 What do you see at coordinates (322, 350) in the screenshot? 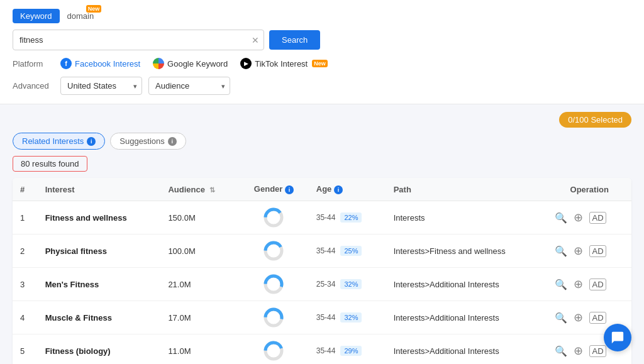
I see `table-row: 5 Fitness (biology) 11.0M 35-44 29% Inte…` at bounding box center [322, 350].